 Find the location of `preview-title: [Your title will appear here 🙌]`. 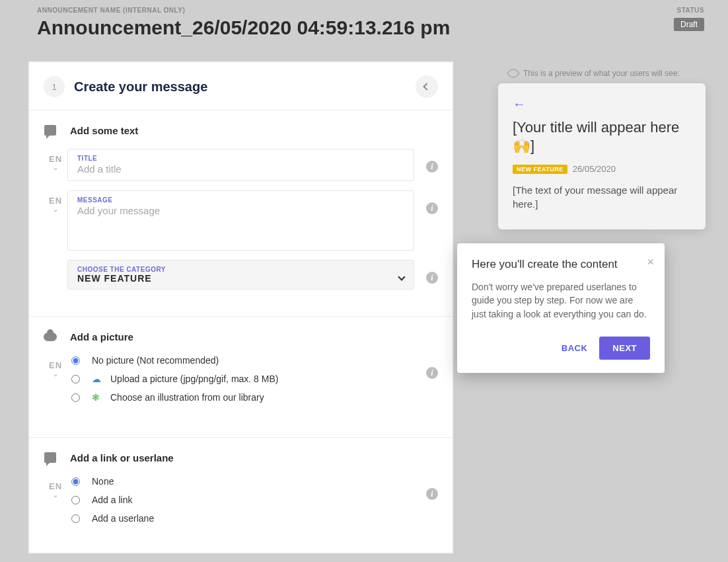

preview-title: [Your title will appear here 🙌] is located at coordinates (602, 136).